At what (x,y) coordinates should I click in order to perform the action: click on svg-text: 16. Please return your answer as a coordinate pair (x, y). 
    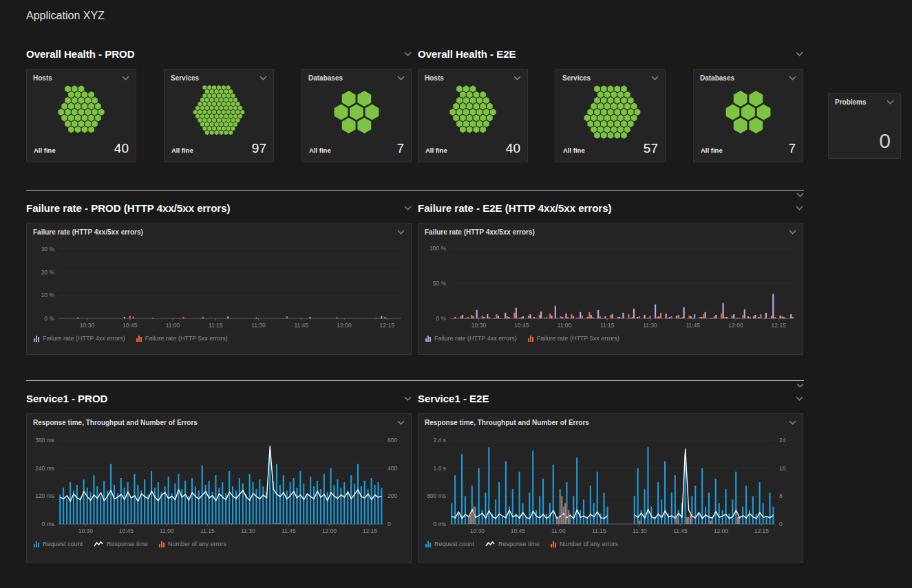
    Looking at the image, I should click on (783, 468).